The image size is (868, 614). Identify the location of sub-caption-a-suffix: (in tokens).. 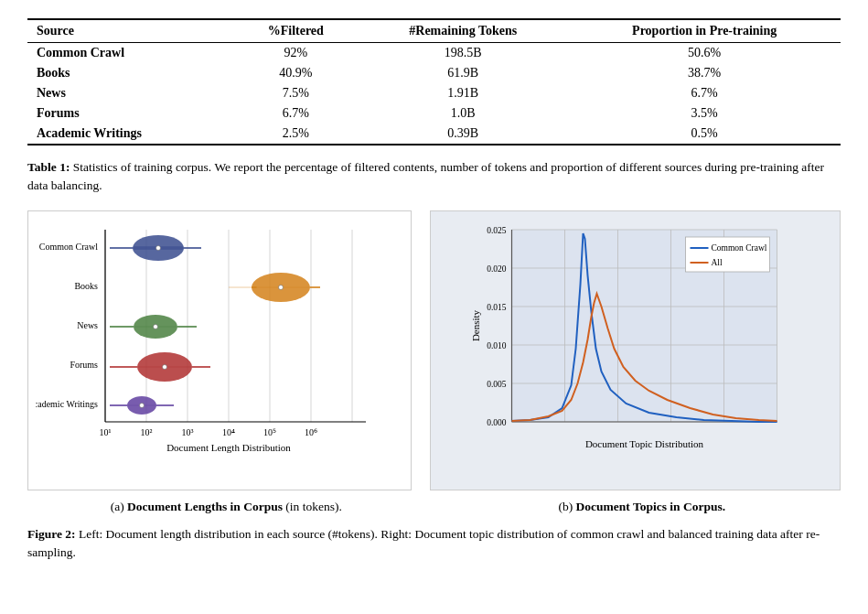
(313, 507).